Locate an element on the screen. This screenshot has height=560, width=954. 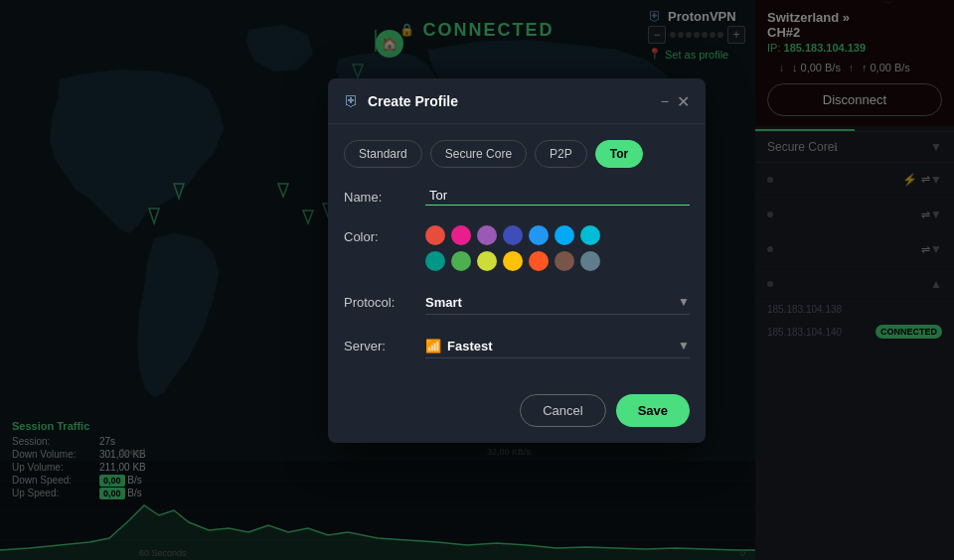
server-label: Server: is located at coordinates (379, 344).